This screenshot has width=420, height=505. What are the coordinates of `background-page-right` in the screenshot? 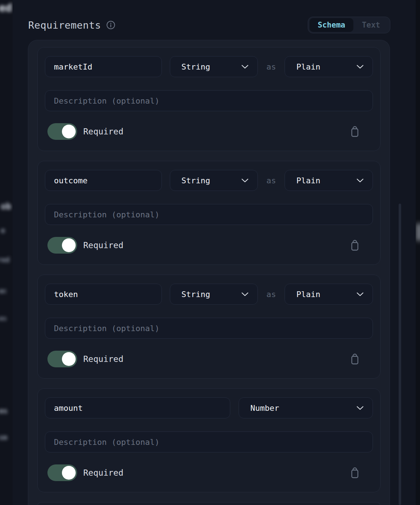 It's located at (418, 252).